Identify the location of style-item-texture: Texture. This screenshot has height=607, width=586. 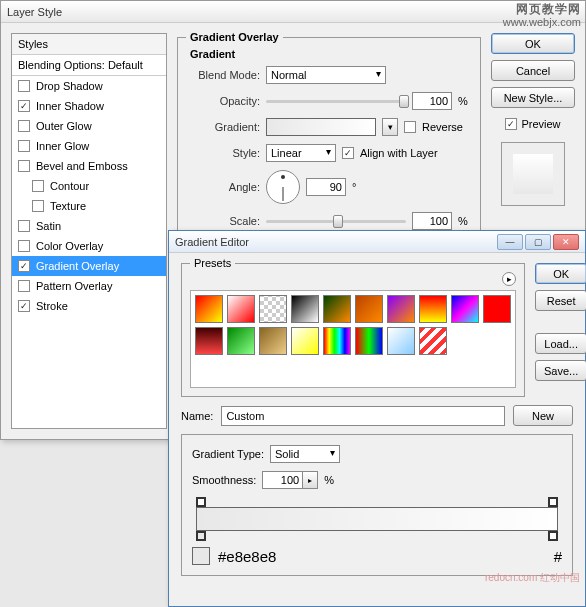
(89, 206).